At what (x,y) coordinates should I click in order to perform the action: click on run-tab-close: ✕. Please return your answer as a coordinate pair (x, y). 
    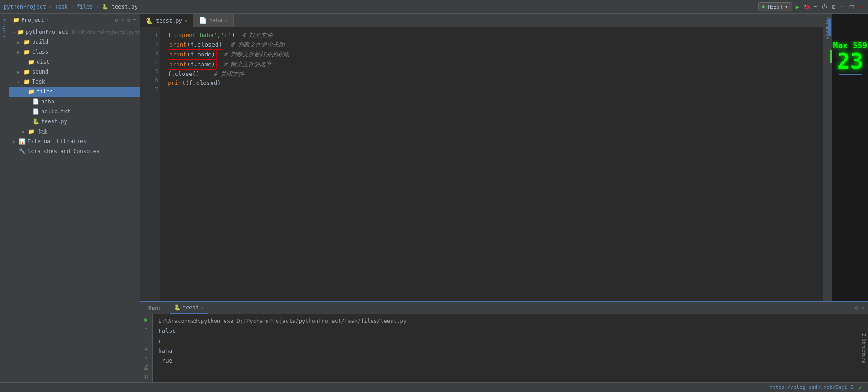
    Looking at the image, I should click on (202, 307).